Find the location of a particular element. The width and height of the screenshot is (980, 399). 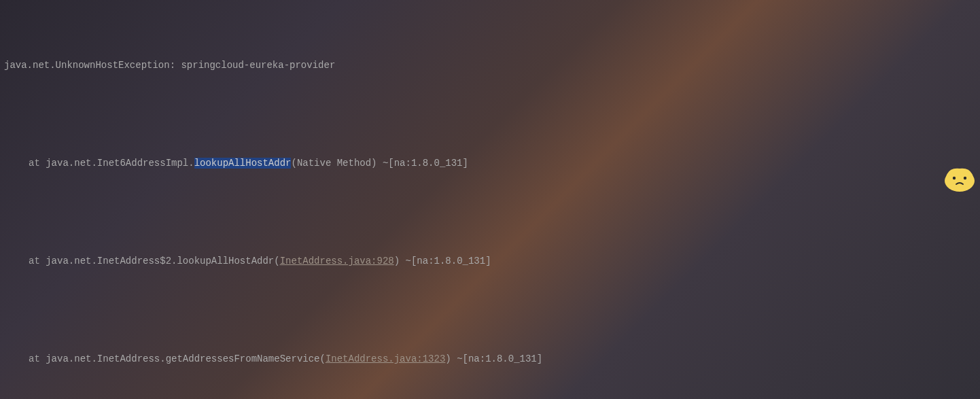

stack-frame: at java.net.InetAddress.getAddressesFrom… is located at coordinates (492, 359).